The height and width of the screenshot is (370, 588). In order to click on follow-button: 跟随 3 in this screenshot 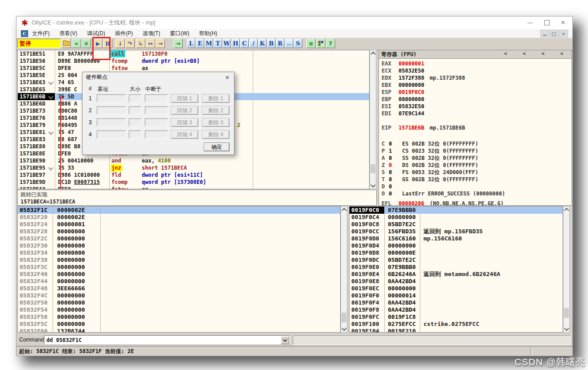, I will do `click(185, 122)`.